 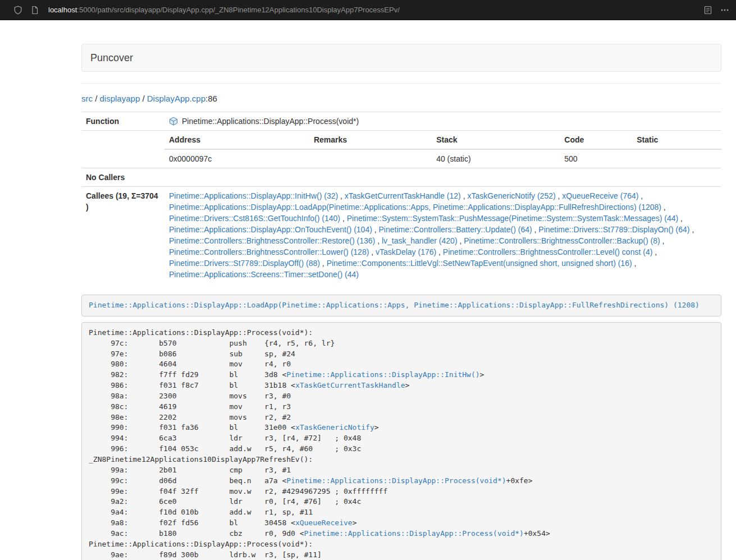 What do you see at coordinates (245, 263) in the screenshot?
I see `callee-link: Pinetime::Drivers::St7789::DisplayOff() …` at bounding box center [245, 263].